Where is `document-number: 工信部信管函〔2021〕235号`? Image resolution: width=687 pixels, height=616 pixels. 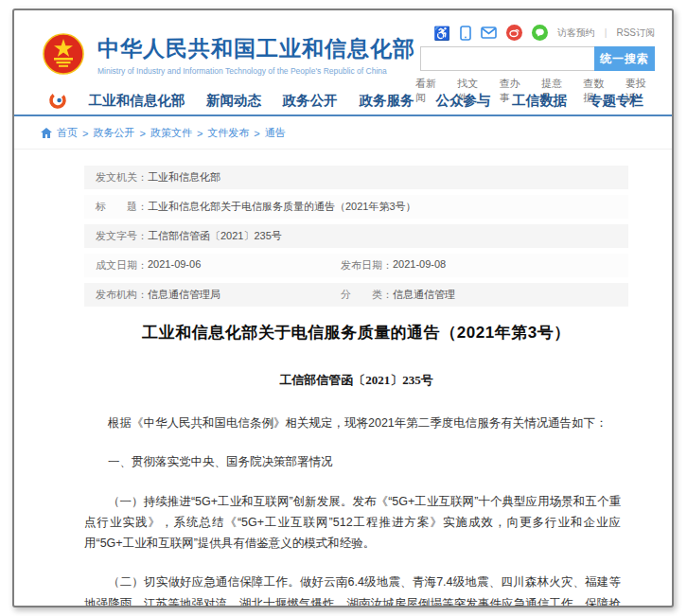 document-number: 工信部信管函〔2021〕235号 is located at coordinates (356, 380).